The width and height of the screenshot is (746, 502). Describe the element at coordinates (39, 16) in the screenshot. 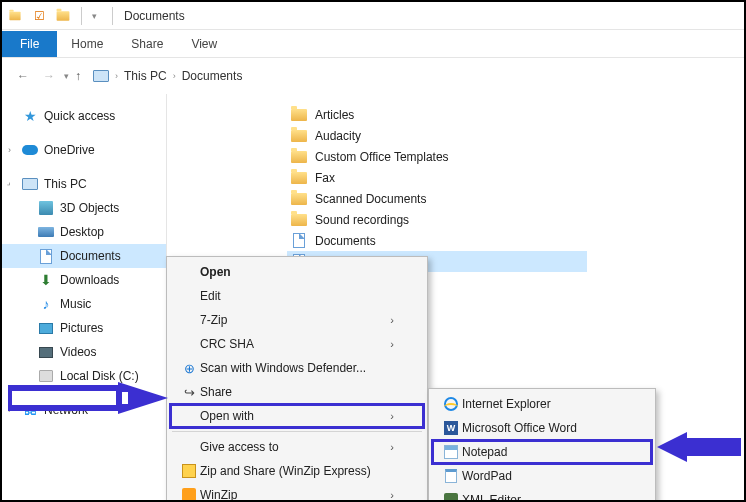

I see `quick-save-icon: ☑` at that location.